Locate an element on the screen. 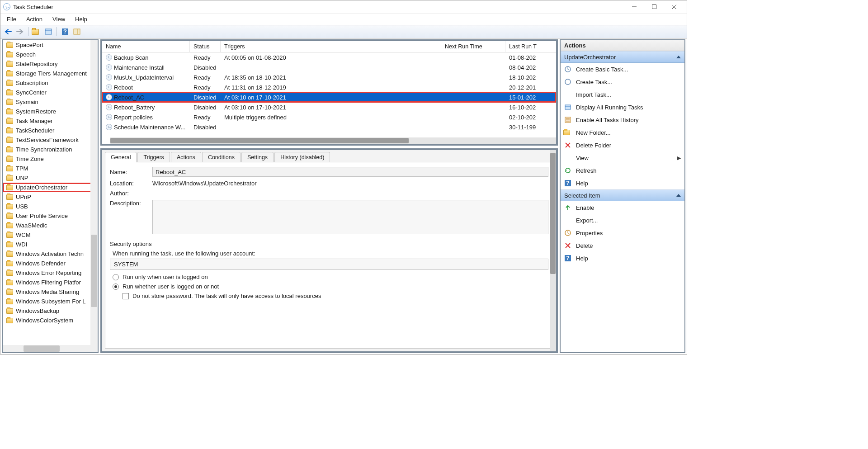  maximize-button is located at coordinates (654, 7).